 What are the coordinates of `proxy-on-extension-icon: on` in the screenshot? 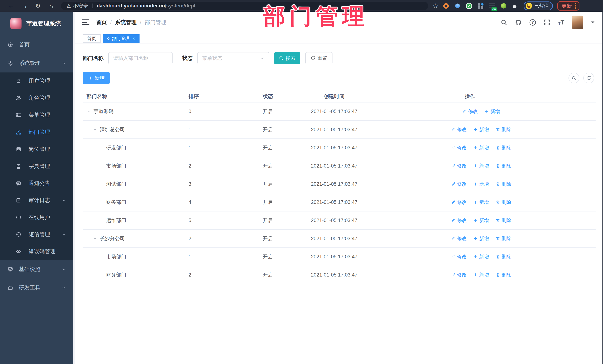 It's located at (492, 6).